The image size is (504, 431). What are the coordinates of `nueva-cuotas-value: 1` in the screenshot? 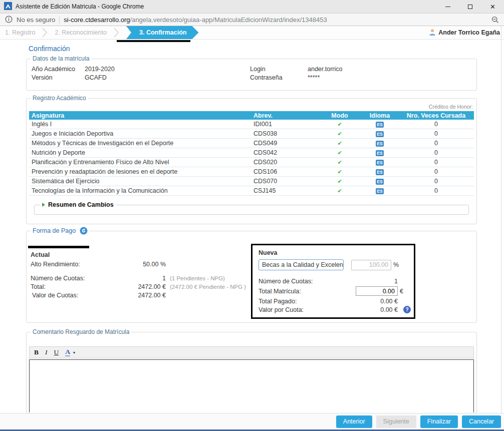 It's located at (379, 281).